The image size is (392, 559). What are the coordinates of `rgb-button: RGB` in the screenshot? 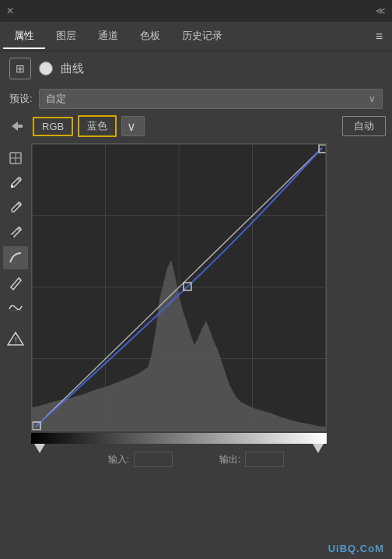 It's located at (53, 126).